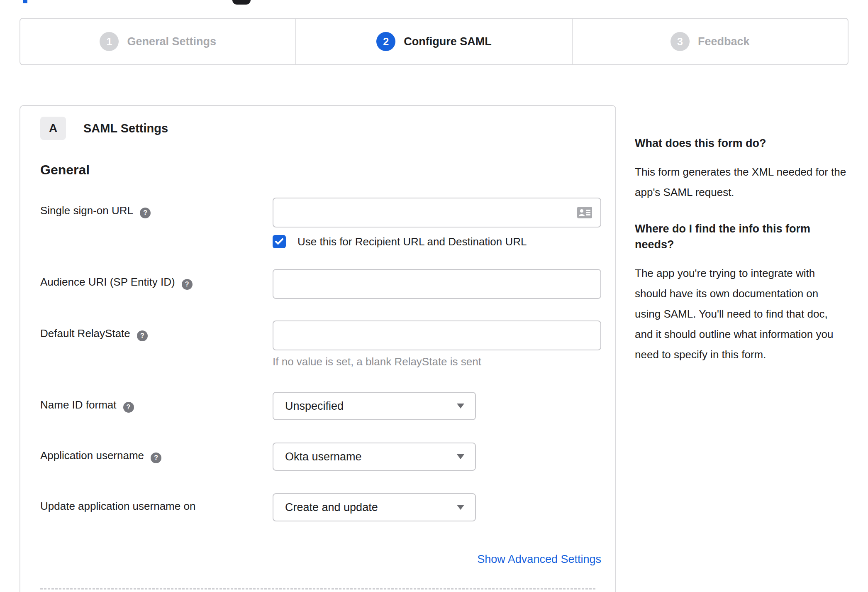 This screenshot has width=868, height=592. What do you see at coordinates (412, 242) in the screenshot?
I see `recipient-url-checkbox-label: Use this for Recipient URL and Destinati…` at bounding box center [412, 242].